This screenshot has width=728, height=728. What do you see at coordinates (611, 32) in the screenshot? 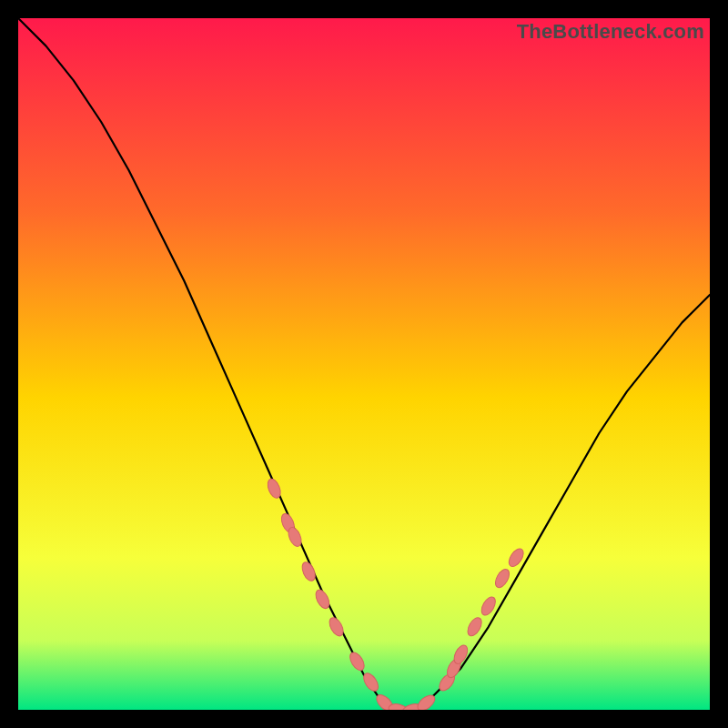
I see `watermark-text: TheBottleneck.com` at bounding box center [611, 32].